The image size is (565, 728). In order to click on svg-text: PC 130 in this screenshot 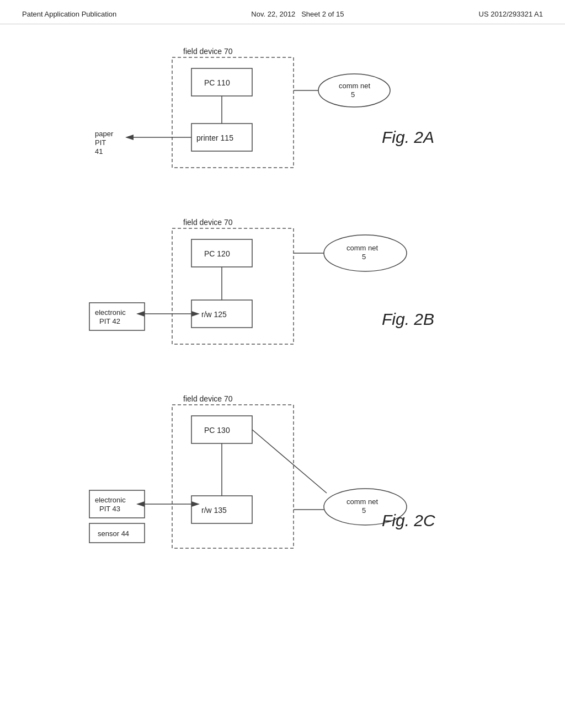, I will do `click(217, 430)`.